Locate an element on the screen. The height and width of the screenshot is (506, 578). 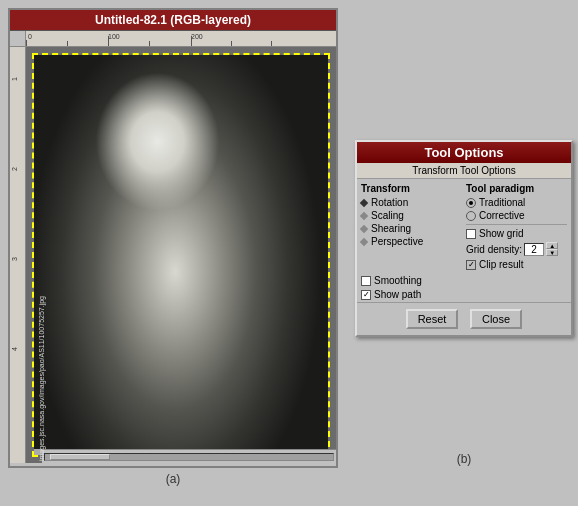
perspective-row: Perspective is located at coordinates (412, 242).